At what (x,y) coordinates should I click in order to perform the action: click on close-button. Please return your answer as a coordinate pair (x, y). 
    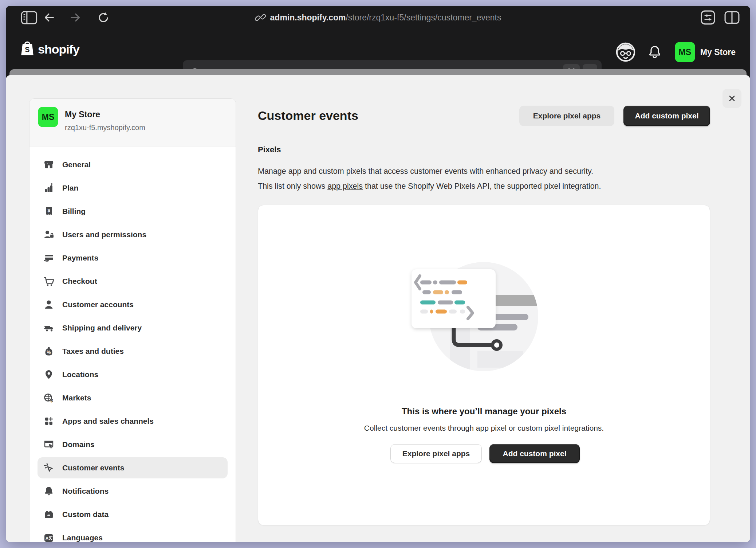
    Looking at the image, I should click on (732, 98).